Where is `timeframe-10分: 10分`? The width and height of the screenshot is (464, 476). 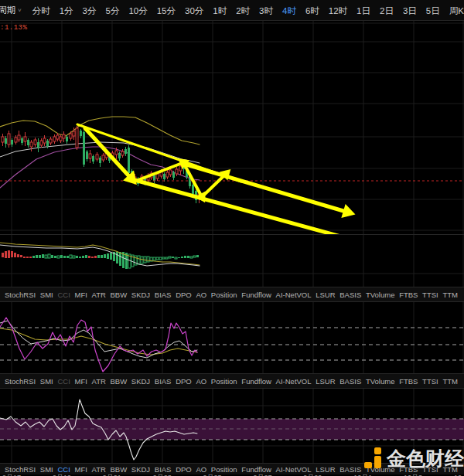
timeframe-10分: 10分 is located at coordinates (138, 11).